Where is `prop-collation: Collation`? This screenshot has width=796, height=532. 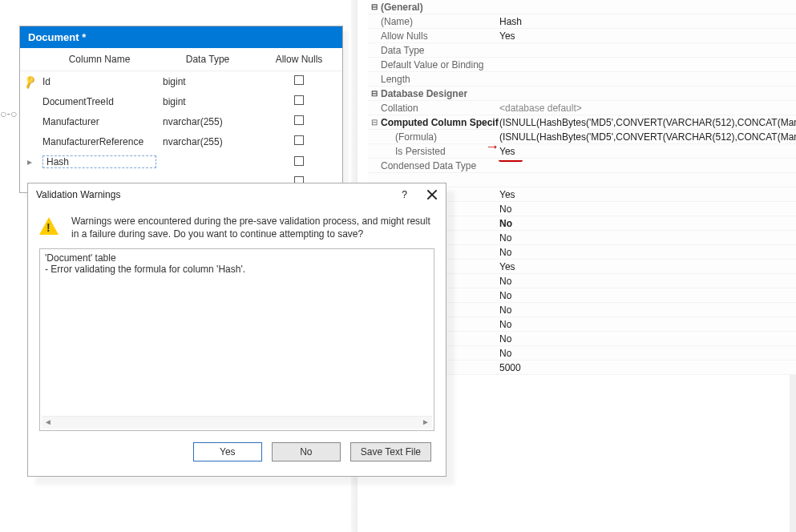 prop-collation: Collation is located at coordinates (440, 108).